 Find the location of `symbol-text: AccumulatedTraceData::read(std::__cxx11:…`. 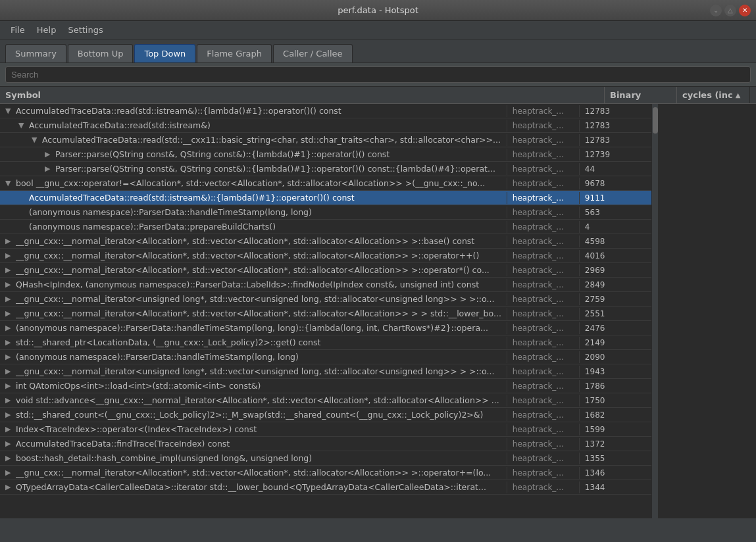

symbol-text: AccumulatedTraceData::read(std::__cxx11:… is located at coordinates (271, 139).